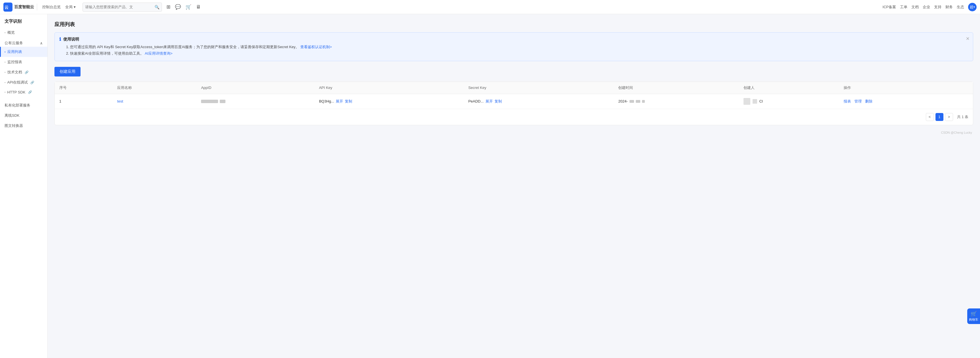 Image resolution: width=980 pixels, height=358 pixels. Describe the element at coordinates (389, 101) in the screenshot. I see `td-apikey: BQ3Hg... 展开 复制` at that location.